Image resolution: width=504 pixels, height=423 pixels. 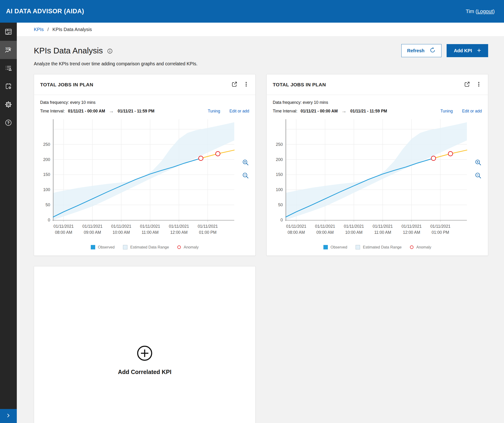 What do you see at coordinates (8, 68) in the screenshot?
I see `sidebar-item-anomaly-list` at bounding box center [8, 68].